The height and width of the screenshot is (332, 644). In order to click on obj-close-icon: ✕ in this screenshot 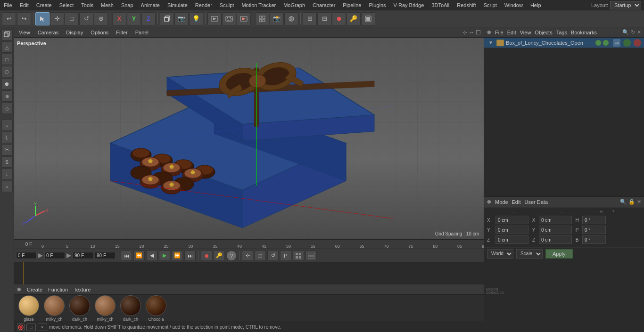, I will do `click(639, 32)`.